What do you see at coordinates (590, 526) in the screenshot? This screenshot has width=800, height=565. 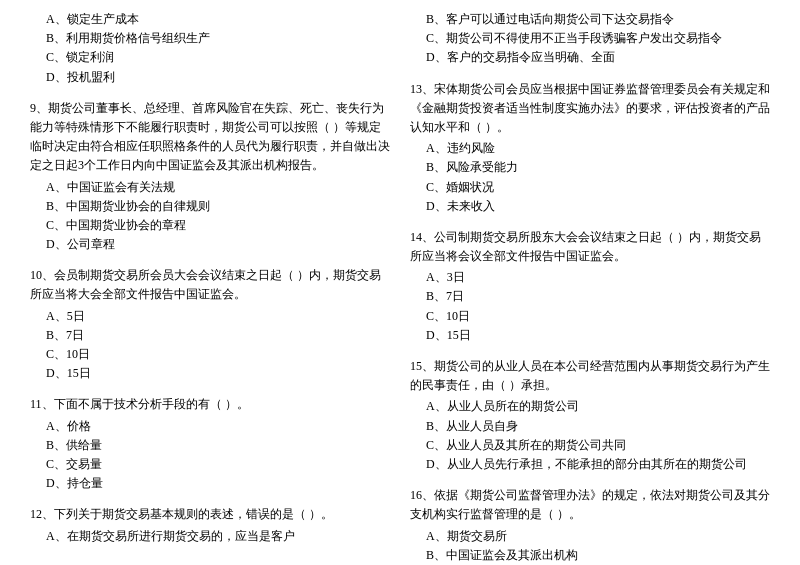 I see `question-block-16: 16、依据《期货公司监督管理办法》的规定，依法对期货公司及其分支机构实行监督管理…` at bounding box center [590, 526].